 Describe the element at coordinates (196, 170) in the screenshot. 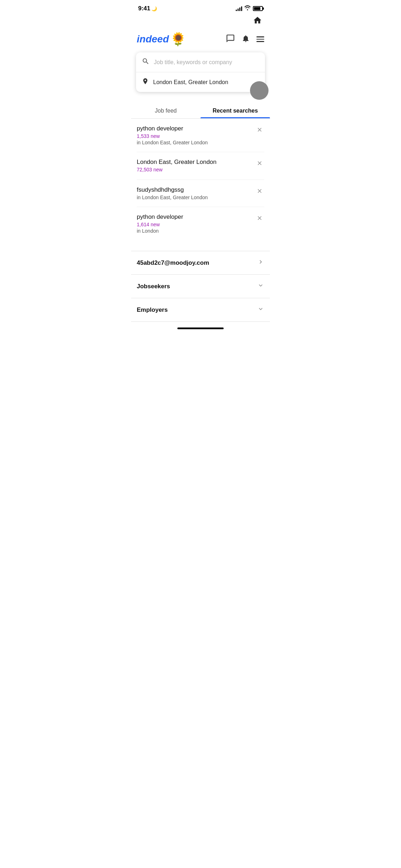

I see `result-new-count: 72,503 new` at that location.